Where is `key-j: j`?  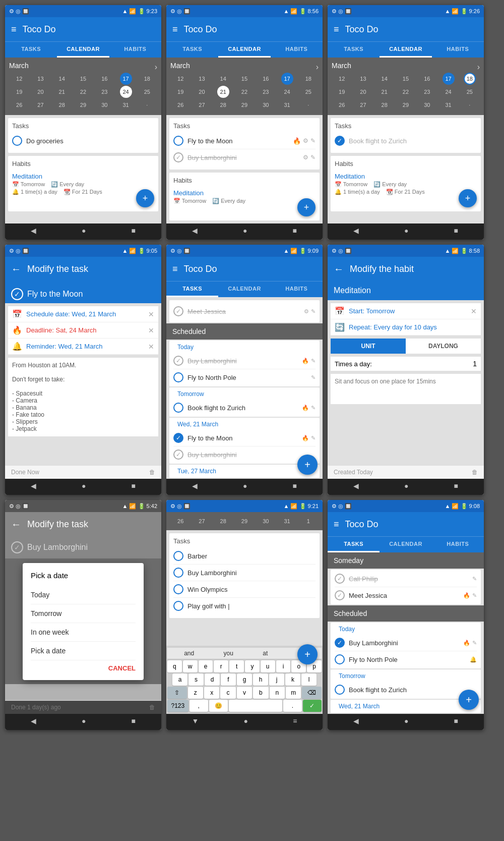
key-j: j is located at coordinates (277, 680).